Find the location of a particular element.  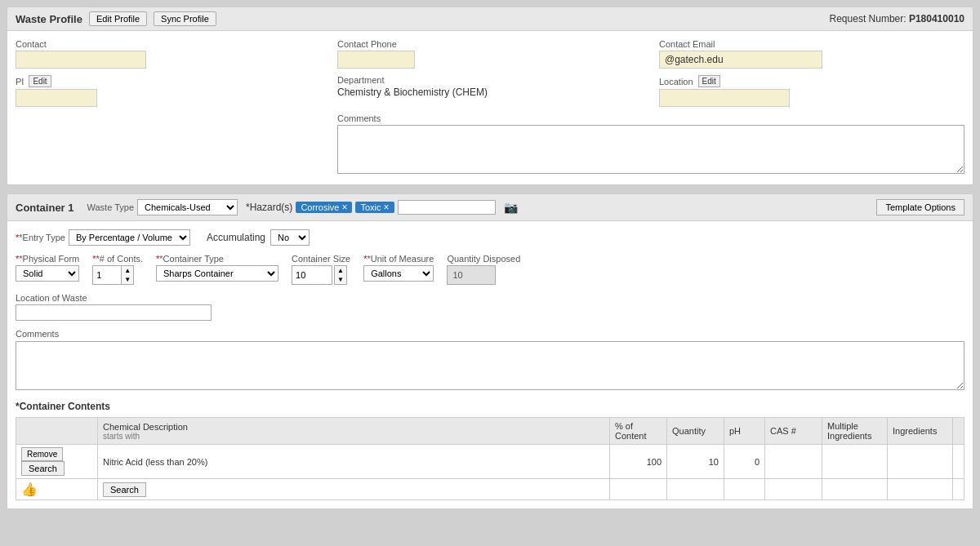

department-label: Department is located at coordinates (490, 80).